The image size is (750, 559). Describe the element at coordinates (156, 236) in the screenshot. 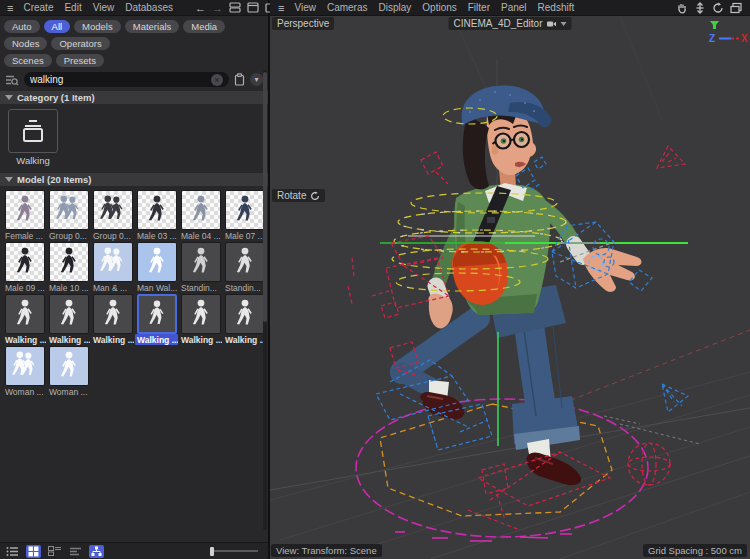

I see `model-item-label: Male 03 ...` at that location.